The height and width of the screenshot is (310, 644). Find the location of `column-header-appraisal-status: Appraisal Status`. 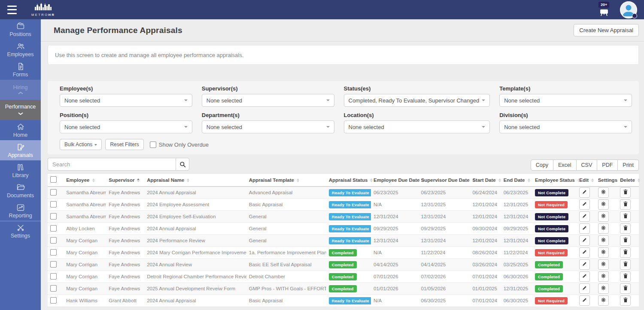

column-header-appraisal-status: Appraisal Status is located at coordinates (349, 180).